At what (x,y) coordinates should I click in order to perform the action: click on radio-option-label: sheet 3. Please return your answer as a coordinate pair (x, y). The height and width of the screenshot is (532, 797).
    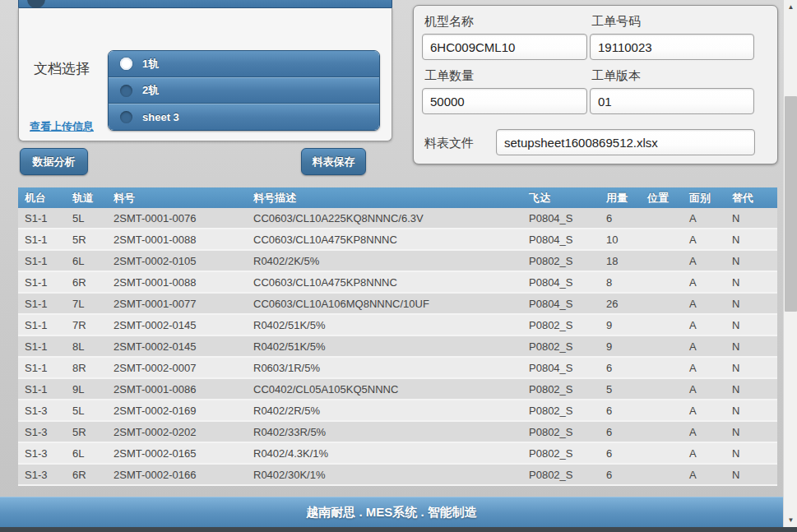
    Looking at the image, I should click on (161, 117).